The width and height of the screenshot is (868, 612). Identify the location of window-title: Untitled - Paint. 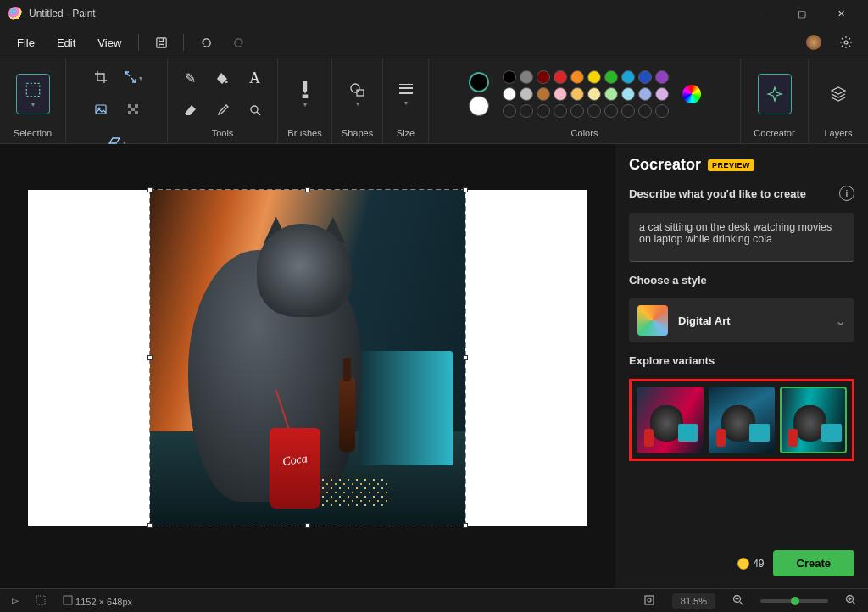
(387, 14).